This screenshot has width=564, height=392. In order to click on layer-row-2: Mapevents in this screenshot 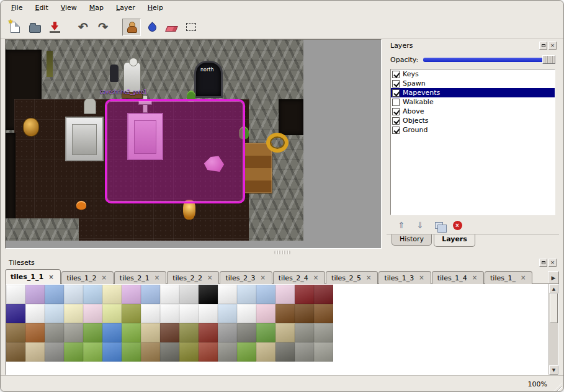, I will do `click(473, 93)`.